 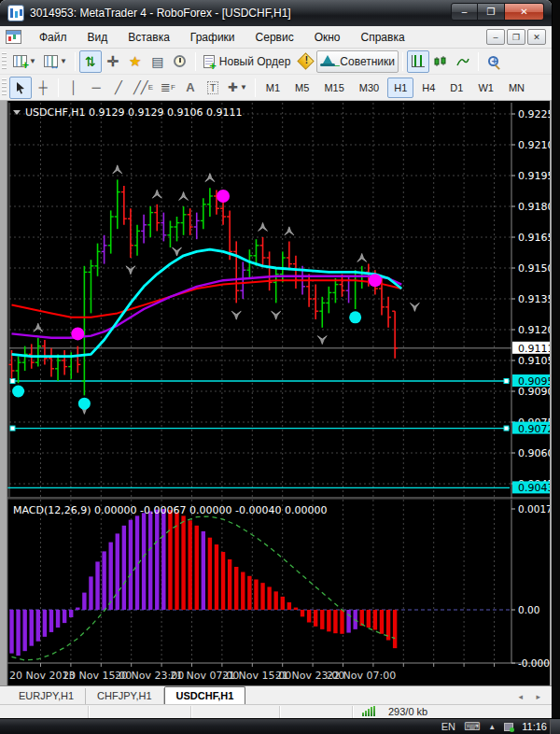 What do you see at coordinates (280, 727) in the screenshot?
I see `windows-taskbar: EN ⌨ ▲ 11:16` at bounding box center [280, 727].